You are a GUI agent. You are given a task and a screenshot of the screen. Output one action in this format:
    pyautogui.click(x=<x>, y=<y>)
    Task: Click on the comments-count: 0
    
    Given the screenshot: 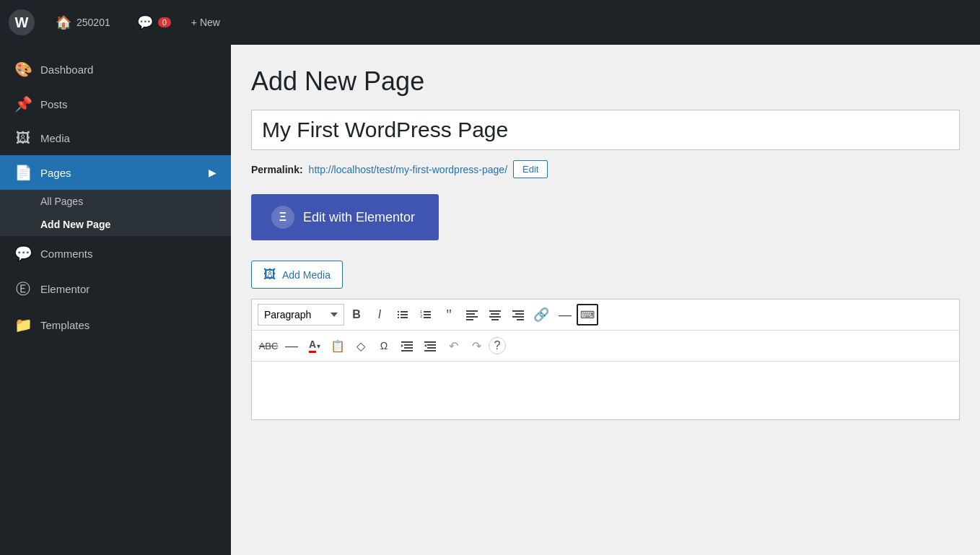 What is the action you would take?
    pyautogui.click(x=165, y=22)
    